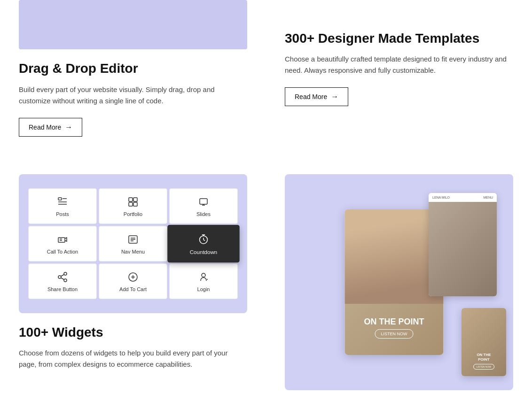  I want to click on widgets-title: 100+ Widgets, so click(133, 332).